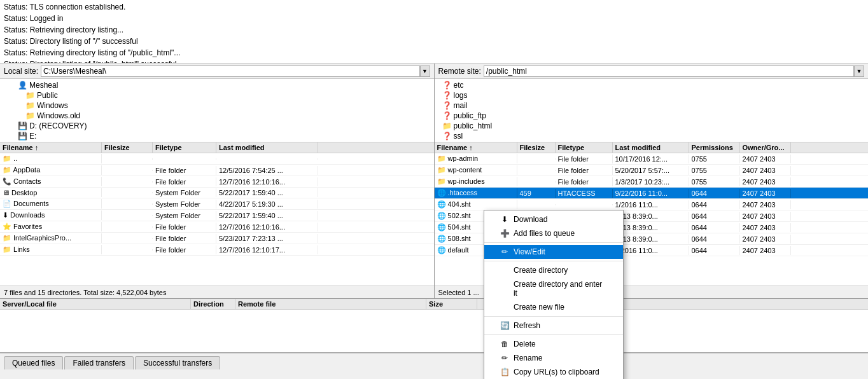  What do you see at coordinates (554, 233) in the screenshot?
I see `ctx-add-to-queue: ➕ Add files to queue` at bounding box center [554, 233].